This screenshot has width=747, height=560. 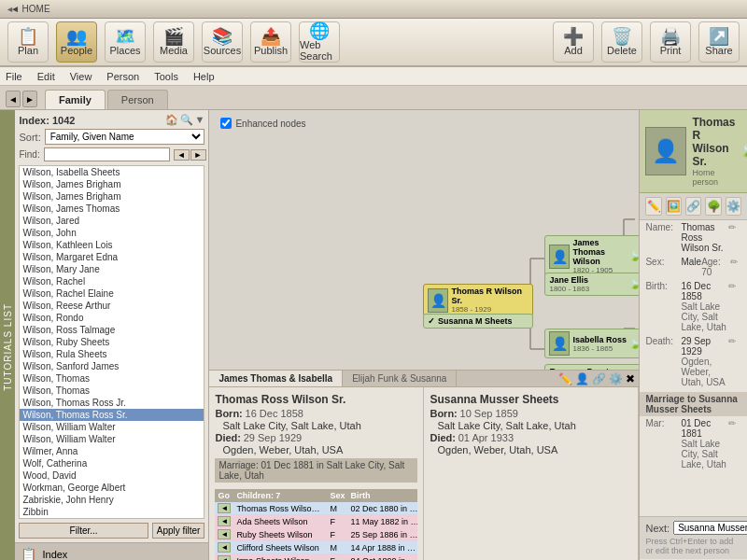 What do you see at coordinates (112, 245) in the screenshot?
I see `list-item: Wilson, Kathleen Lois` at bounding box center [112, 245].